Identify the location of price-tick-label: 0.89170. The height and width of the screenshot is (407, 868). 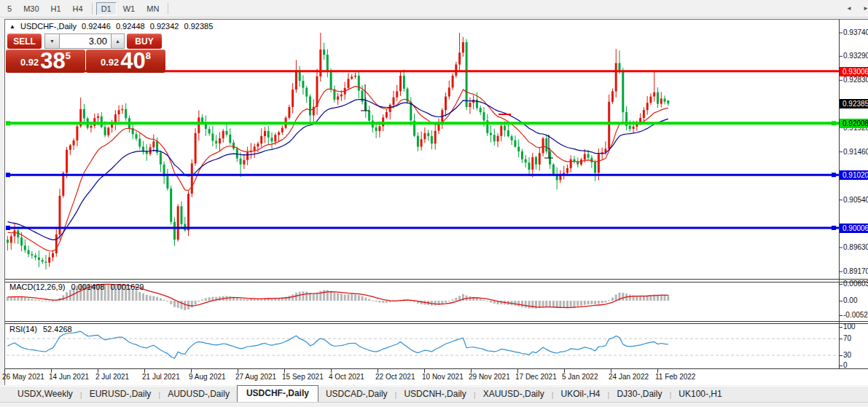
(856, 271).